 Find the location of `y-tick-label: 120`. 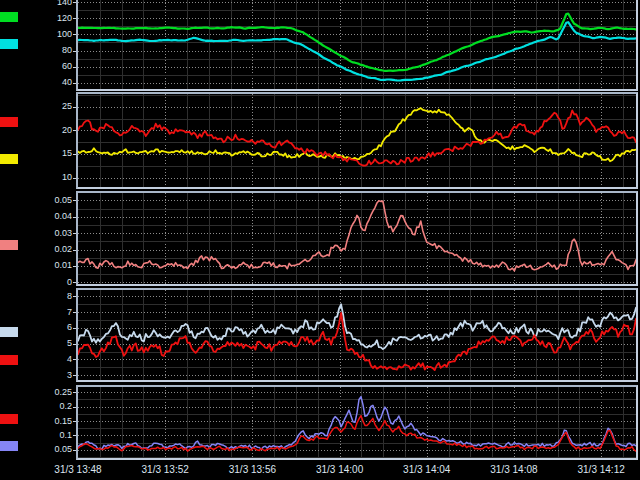

y-tick-label: 120 is located at coordinates (49, 18).